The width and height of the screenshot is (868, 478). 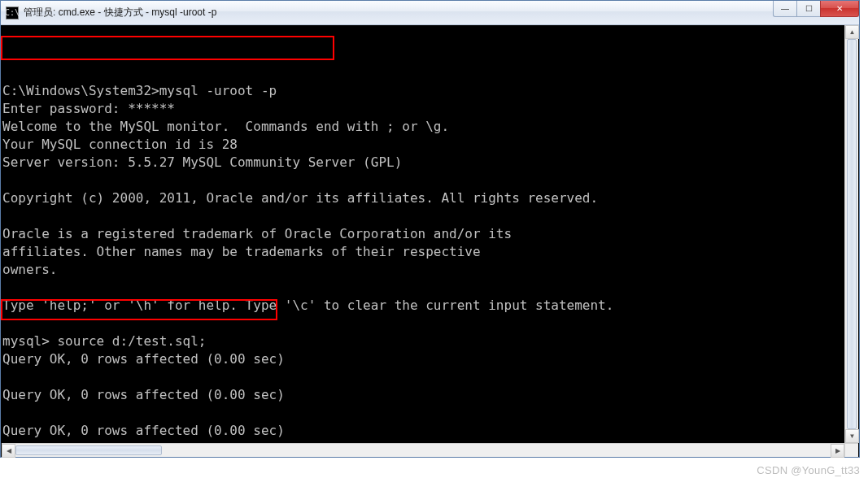 I want to click on scroll-left-icon: ◀, so click(x=8, y=450).